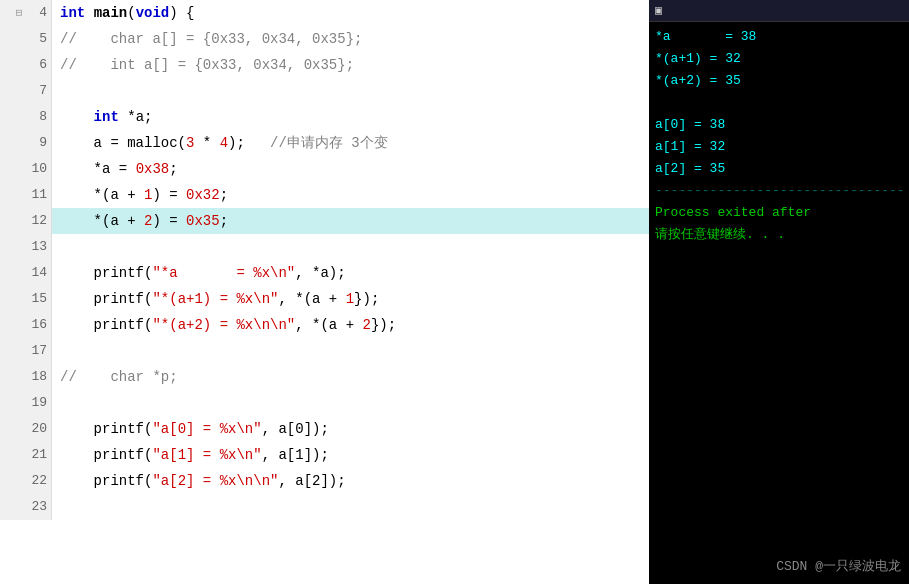  I want to click on line-number: 23, so click(37, 507).